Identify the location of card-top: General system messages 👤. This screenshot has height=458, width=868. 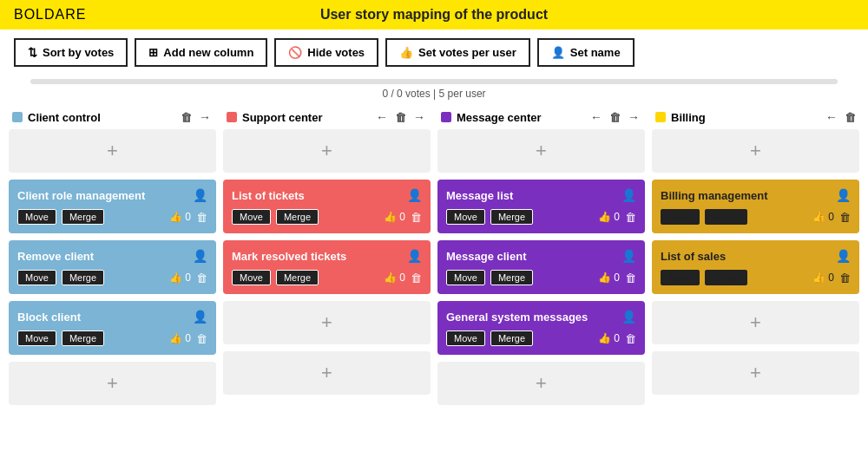
(542, 317).